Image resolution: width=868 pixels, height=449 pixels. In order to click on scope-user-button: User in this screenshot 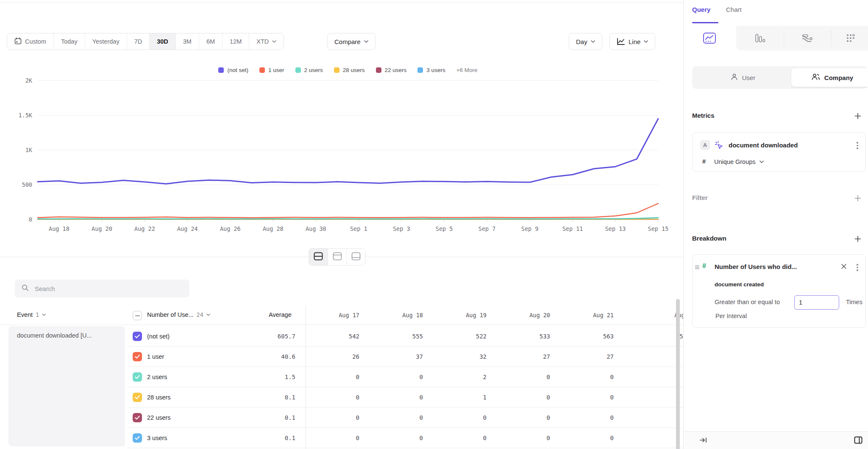, I will do `click(743, 78)`.